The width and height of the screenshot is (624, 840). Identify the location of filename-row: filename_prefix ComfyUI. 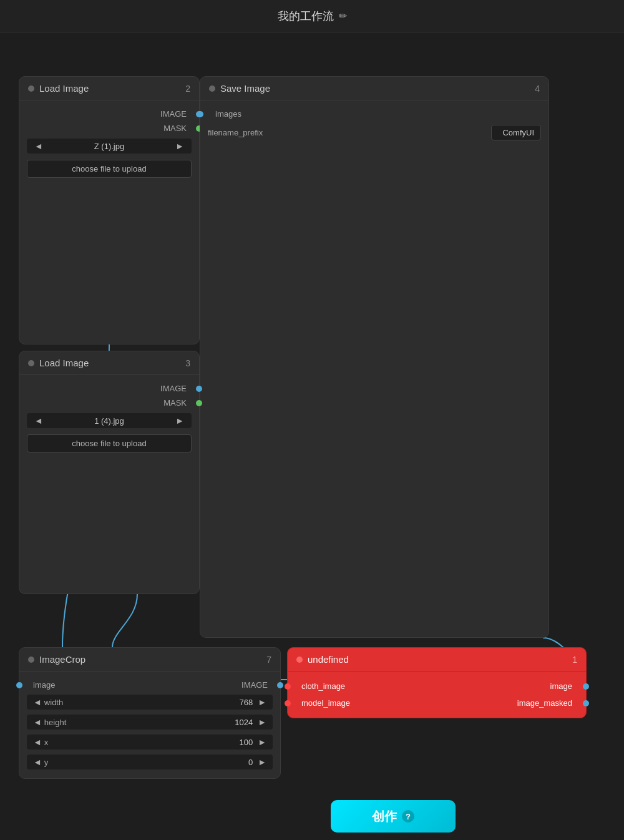
(374, 132).